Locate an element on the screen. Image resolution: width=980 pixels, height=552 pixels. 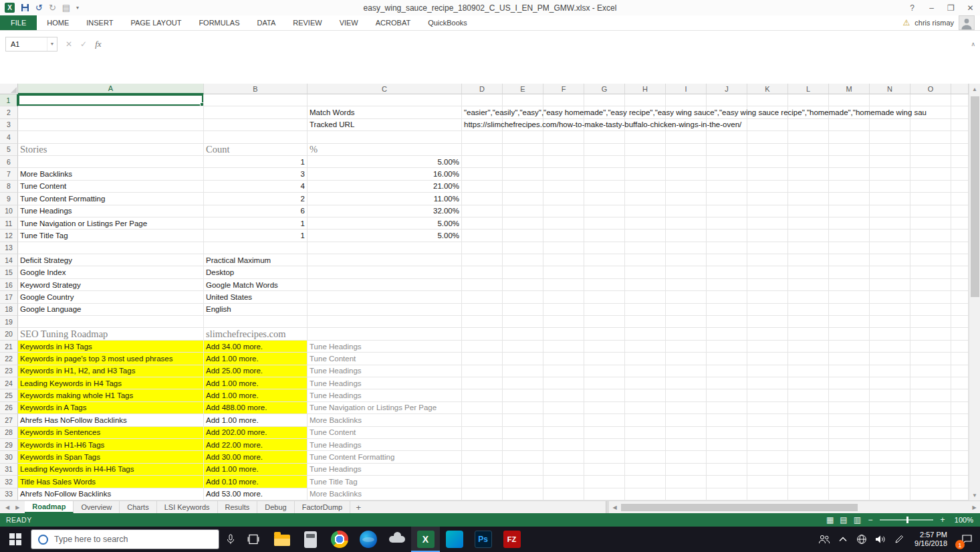
cell-B7: 3 is located at coordinates (255, 174).